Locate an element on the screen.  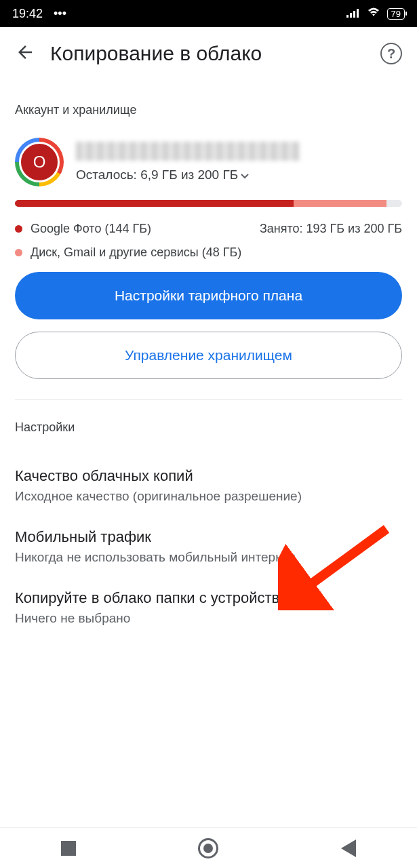
status-time: 19:42 is located at coordinates (27, 14).